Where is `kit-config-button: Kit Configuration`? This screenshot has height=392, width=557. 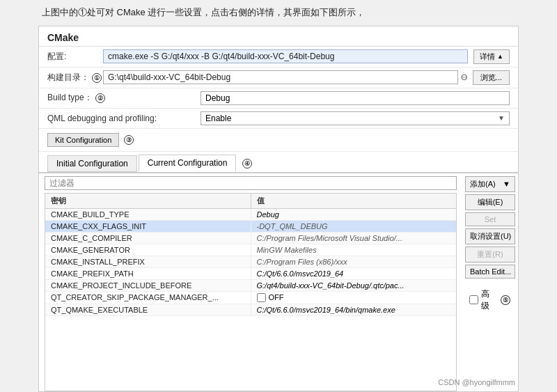 kit-config-button: Kit Configuration is located at coordinates (84, 140).